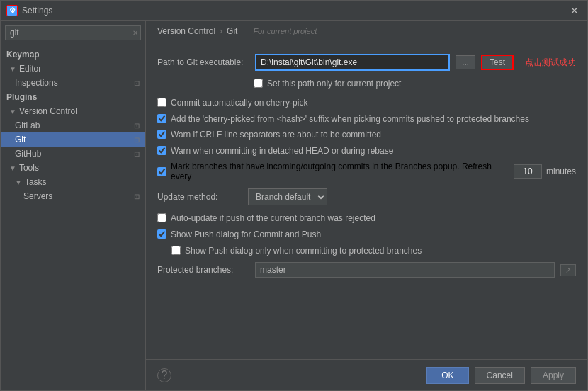 The image size is (588, 391). What do you see at coordinates (13, 112) in the screenshot?
I see `vc-arrow: ▼` at bounding box center [13, 112].